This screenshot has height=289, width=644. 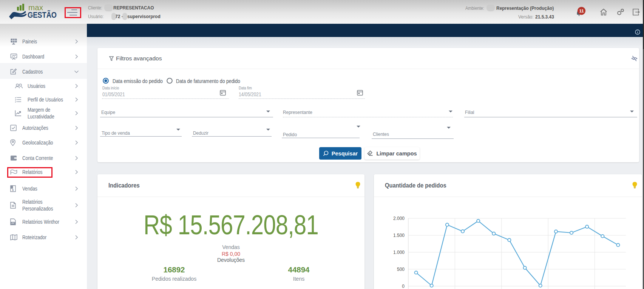 What do you see at coordinates (42, 15) in the screenshot?
I see `svg-text: GESTÃO` at bounding box center [42, 15].